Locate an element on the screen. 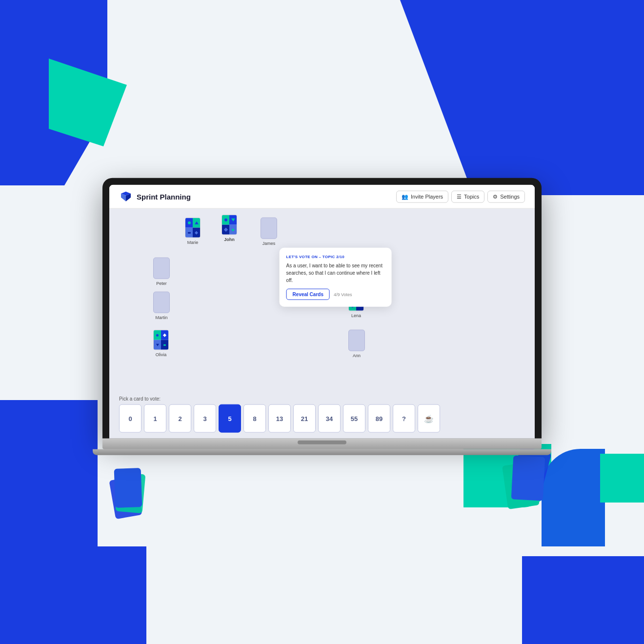  settings-label: Settings is located at coordinates (510, 197).